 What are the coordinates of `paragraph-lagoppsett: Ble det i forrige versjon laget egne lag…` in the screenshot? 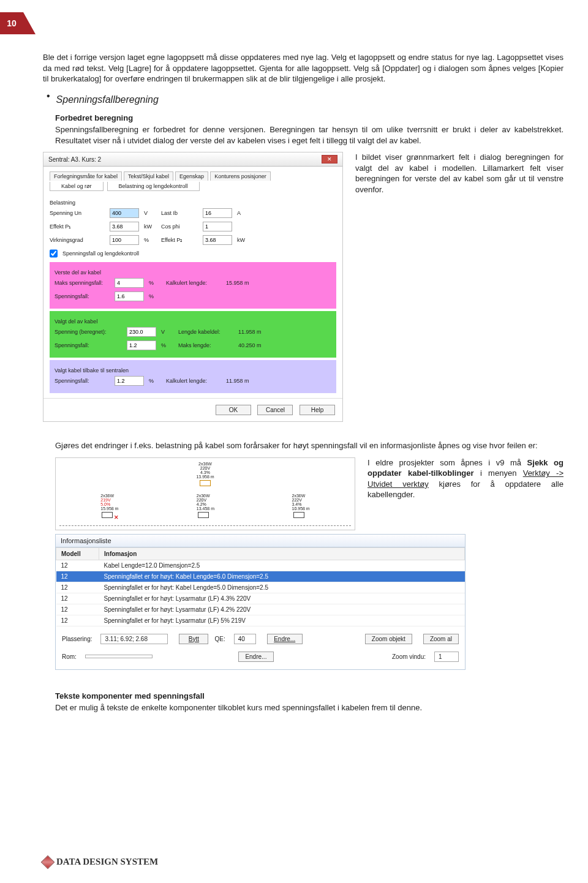 It's located at (303, 69).